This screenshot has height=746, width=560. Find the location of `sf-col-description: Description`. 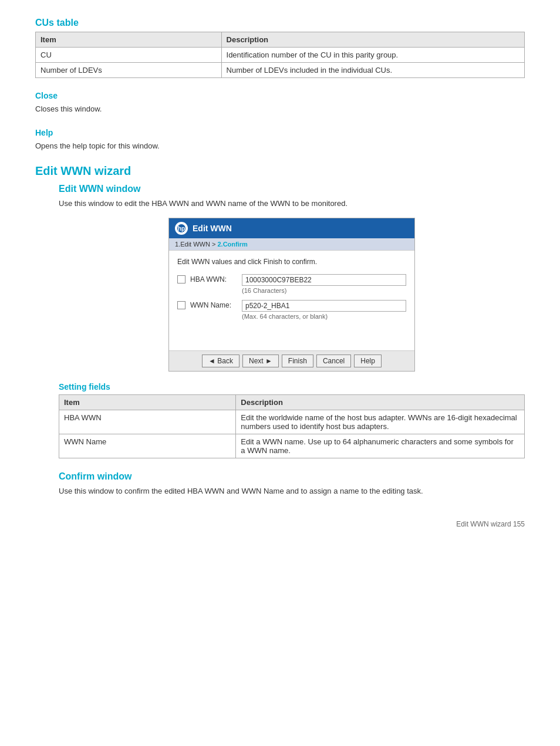

sf-col-description: Description is located at coordinates (380, 402).